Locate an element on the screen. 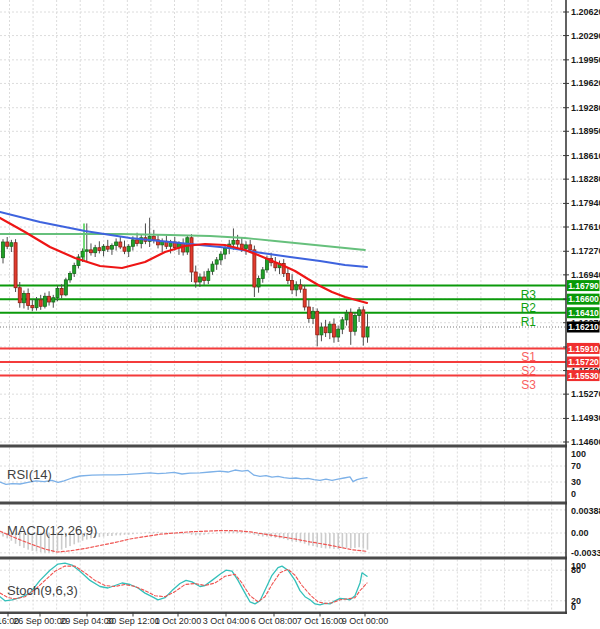 This screenshot has height=629, width=600. stoch-k-line is located at coordinates (184, 584).